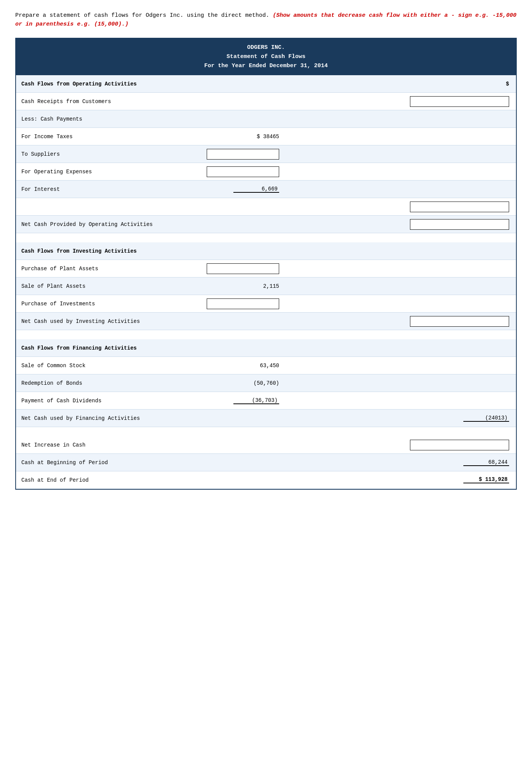 This screenshot has height=771, width=532. Describe the element at coordinates (96, 189) in the screenshot. I see `interest-label: For Interest` at that location.